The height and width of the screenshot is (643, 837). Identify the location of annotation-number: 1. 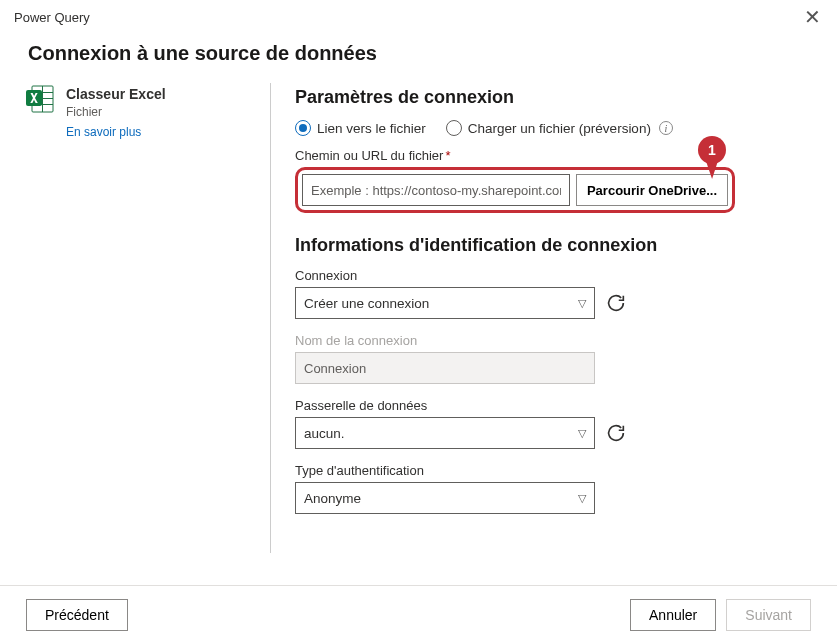
(712, 150).